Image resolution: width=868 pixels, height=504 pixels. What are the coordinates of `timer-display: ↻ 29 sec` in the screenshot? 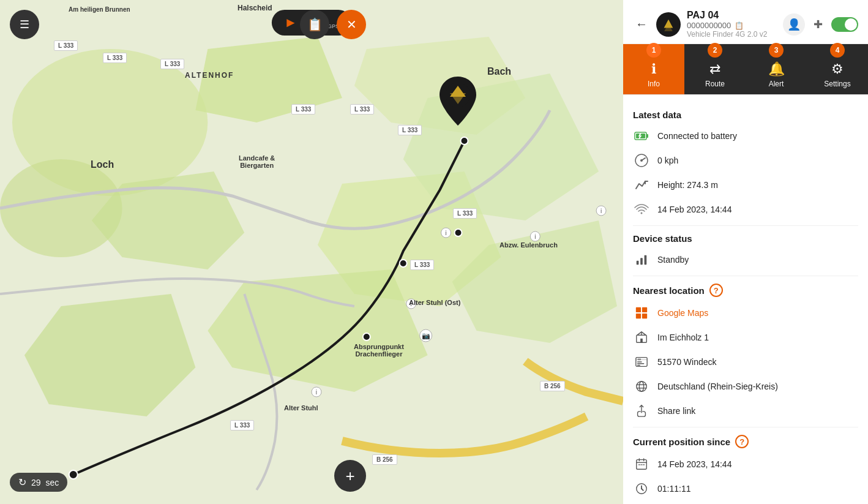 It's located at (39, 483).